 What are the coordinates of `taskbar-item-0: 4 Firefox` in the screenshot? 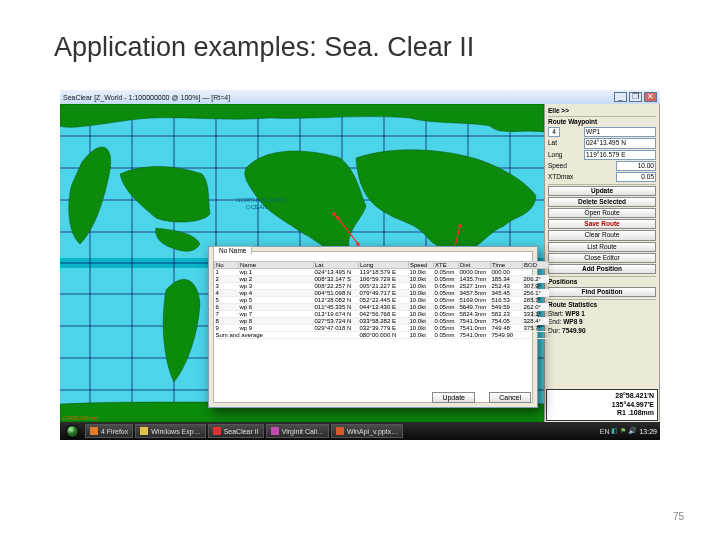 It's located at (109, 431).